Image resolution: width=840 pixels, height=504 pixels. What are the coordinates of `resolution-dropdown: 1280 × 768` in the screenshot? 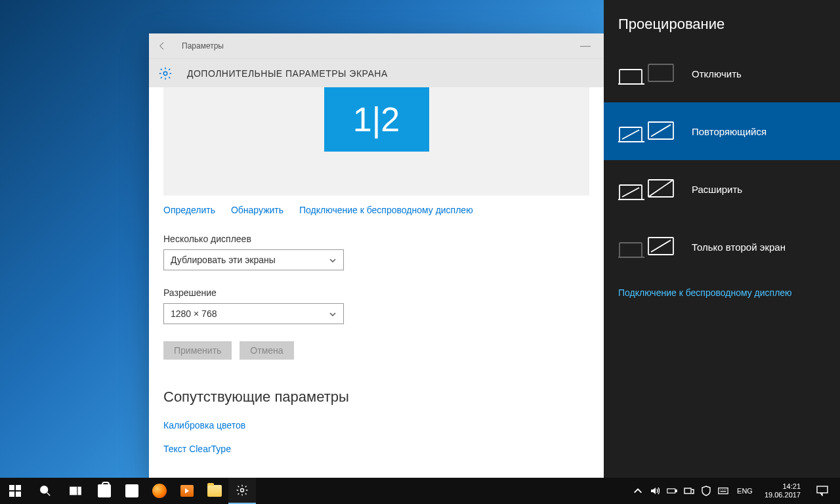 It's located at (253, 314).